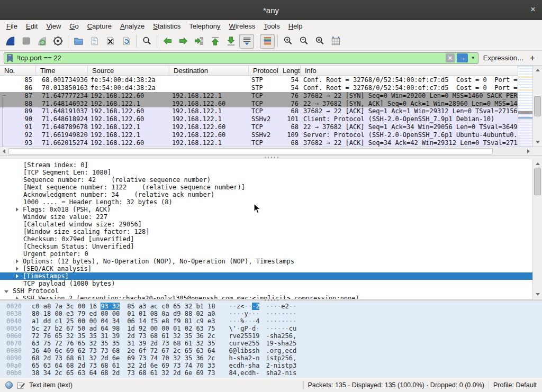  Describe the element at coordinates (94, 41) in the screenshot. I see `save-file-button` at that location.